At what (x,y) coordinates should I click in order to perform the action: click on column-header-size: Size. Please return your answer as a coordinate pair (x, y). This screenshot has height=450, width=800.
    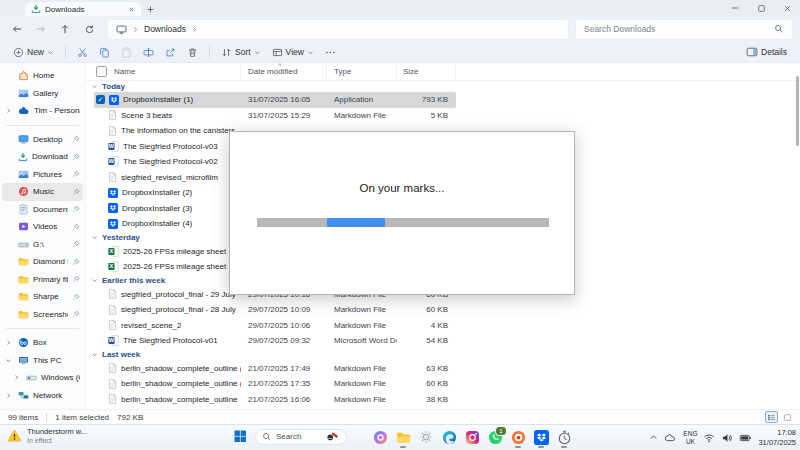
    Looking at the image, I should click on (426, 72).